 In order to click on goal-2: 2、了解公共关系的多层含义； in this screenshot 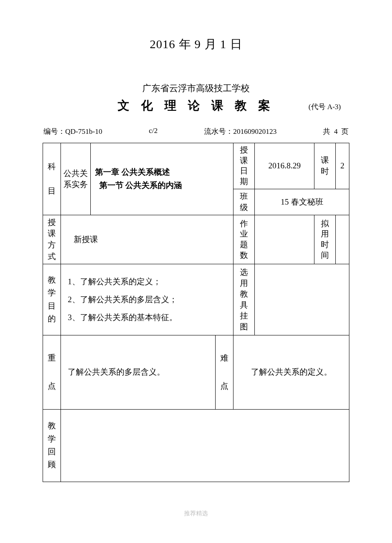, I will do `click(147, 300)`.